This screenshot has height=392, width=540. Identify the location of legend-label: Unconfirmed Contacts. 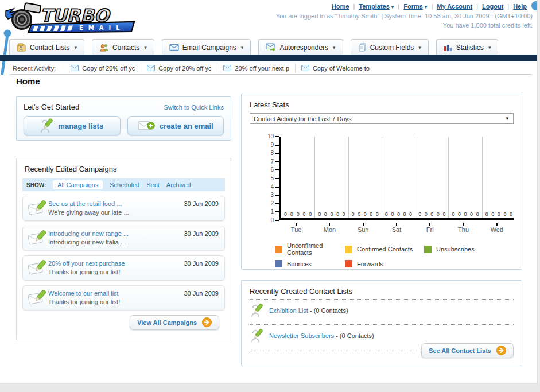
(316, 249).